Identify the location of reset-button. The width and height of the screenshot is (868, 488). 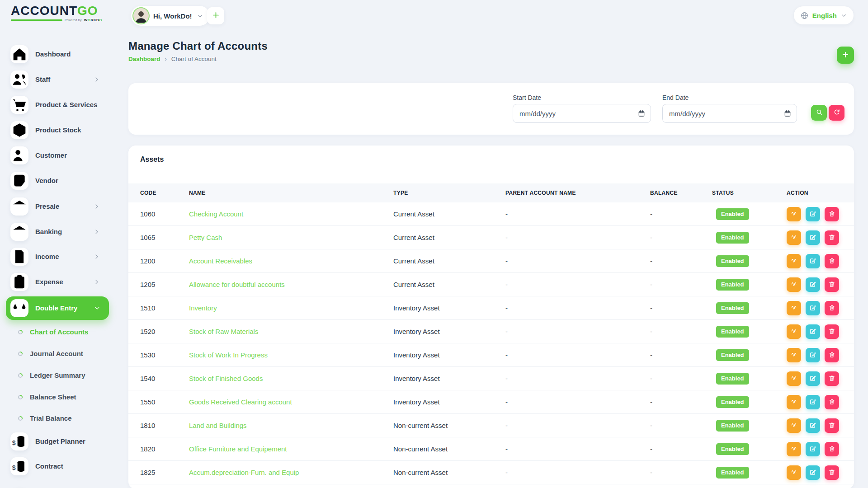
(836, 113).